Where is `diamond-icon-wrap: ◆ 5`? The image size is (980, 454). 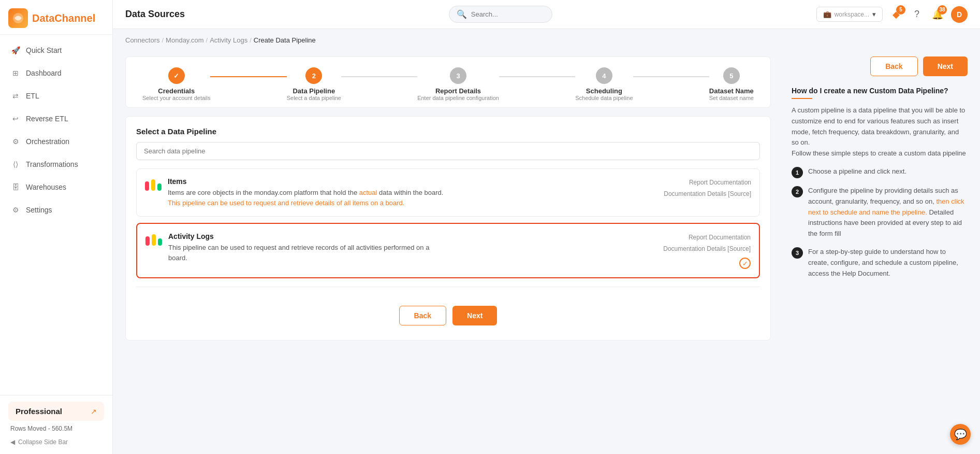
diamond-icon-wrap: ◆ 5 is located at coordinates (896, 15).